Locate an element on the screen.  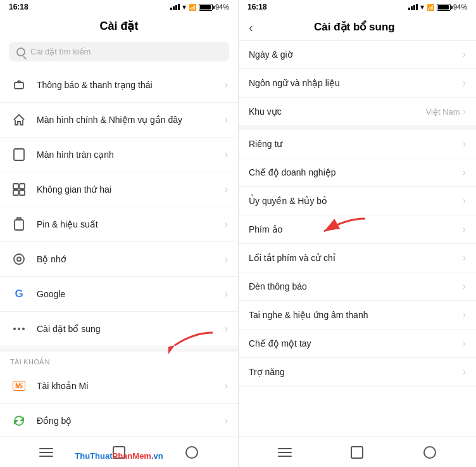
search-bar: Cài đặt tìm kiếm is located at coordinates (119, 52).